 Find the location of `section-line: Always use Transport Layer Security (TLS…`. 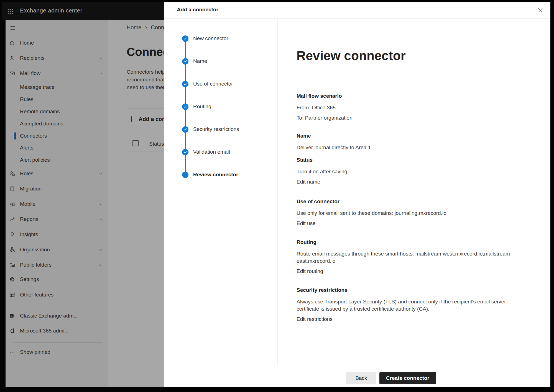

section-line: Always use Transport Layer Security (TLS… is located at coordinates (413, 305).